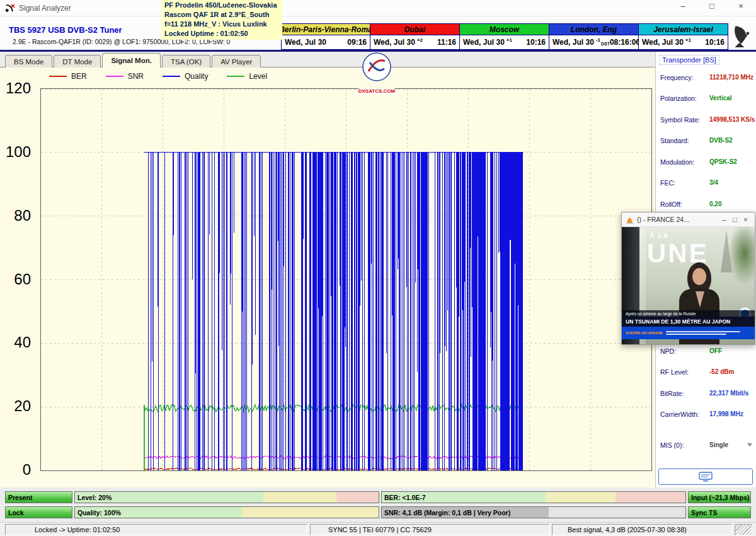 The width and height of the screenshot is (756, 536). What do you see at coordinates (29, 61) in the screenshot?
I see `tab-bs-mode: BS Mode` at bounding box center [29, 61].